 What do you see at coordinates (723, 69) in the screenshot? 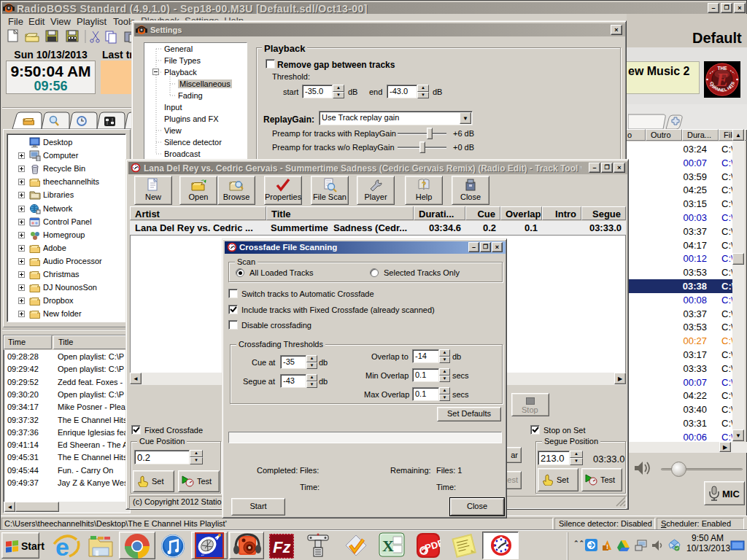
I see `svg-text: THE` at bounding box center [723, 69].